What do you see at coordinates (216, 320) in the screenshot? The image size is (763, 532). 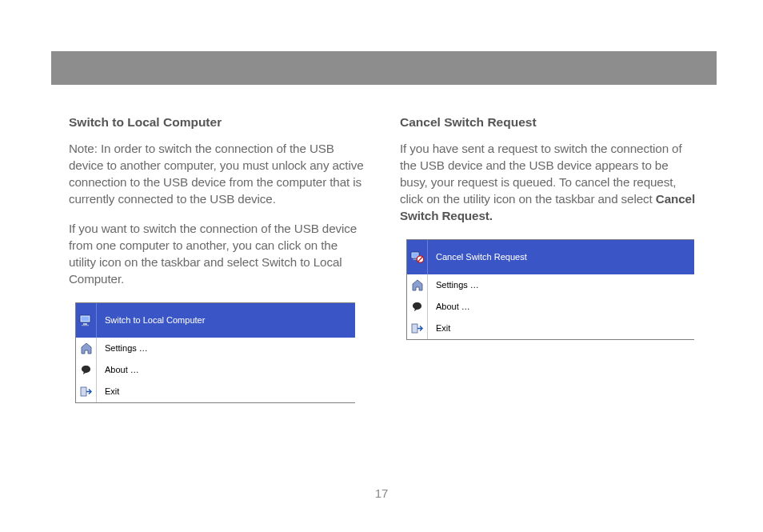 I see `menu-item-switch-local: Switch to Local Computer` at bounding box center [216, 320].